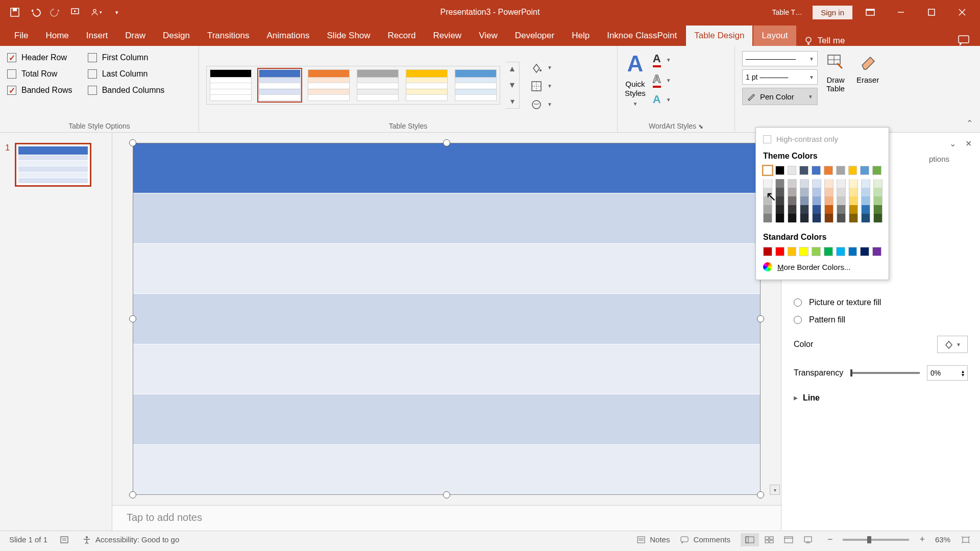  I want to click on tell-me-search: Tell me, so click(824, 41).